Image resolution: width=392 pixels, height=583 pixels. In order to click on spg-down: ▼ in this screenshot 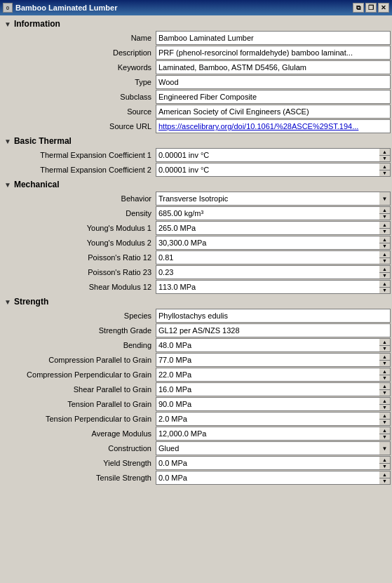, I will do `click(384, 393)`.